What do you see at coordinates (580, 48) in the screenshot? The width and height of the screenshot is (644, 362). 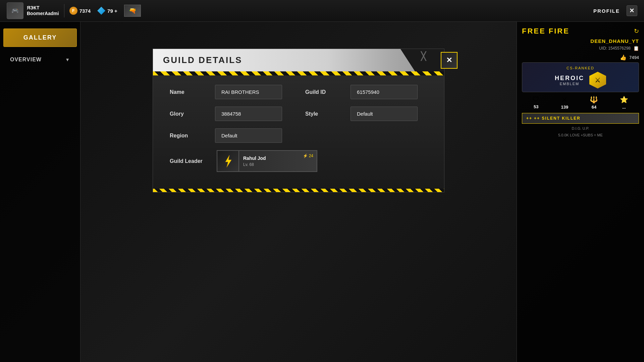 I see `uid-row: UID: 1545576298 📋` at bounding box center [580, 48].